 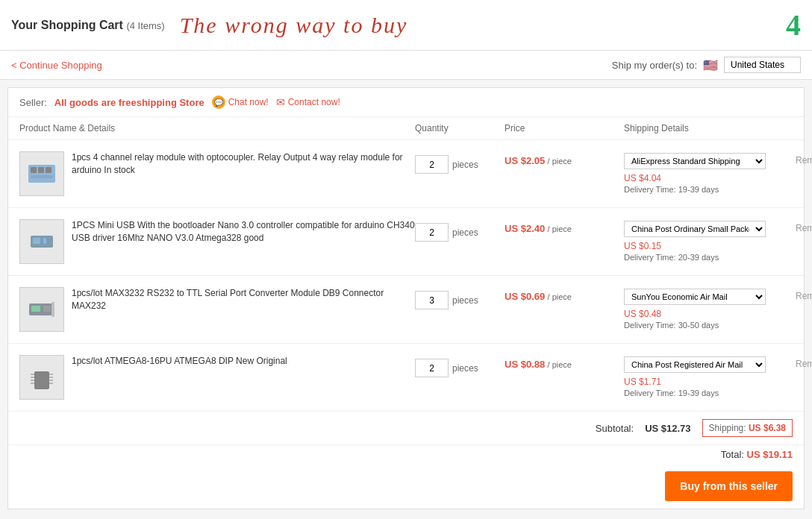 What do you see at coordinates (42, 242) in the screenshot?
I see `product-image-p2` at bounding box center [42, 242].